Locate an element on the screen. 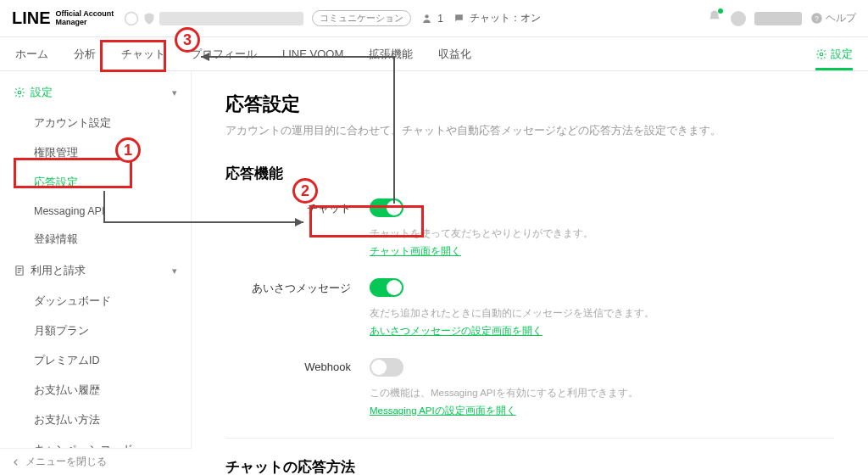  shield-check-icon is located at coordinates (149, 19).